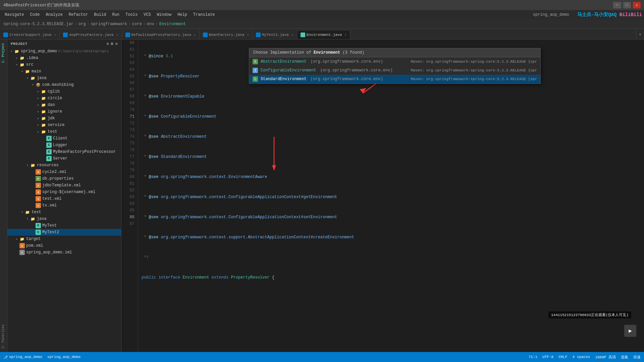  What do you see at coordinates (64, 65) in the screenshot?
I see `tree-src: ▾ 📁 src` at bounding box center [64, 65].